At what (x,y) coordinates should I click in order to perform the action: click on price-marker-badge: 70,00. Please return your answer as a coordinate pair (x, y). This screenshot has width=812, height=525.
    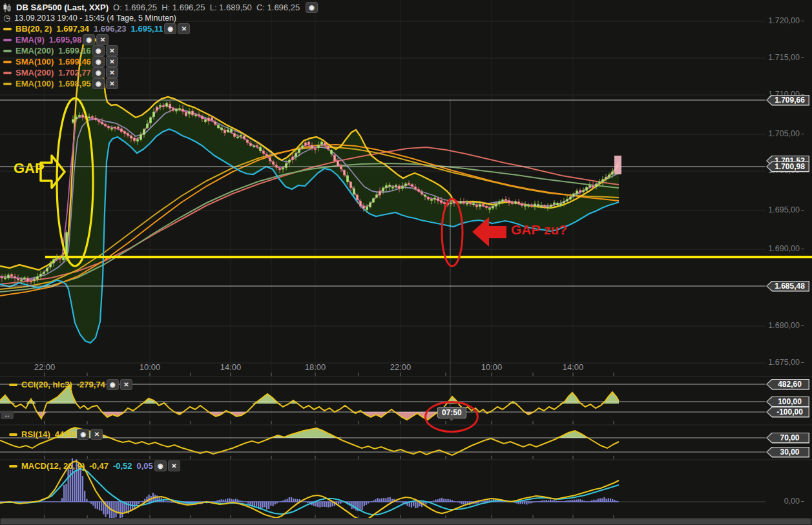
    Looking at the image, I should click on (788, 438).